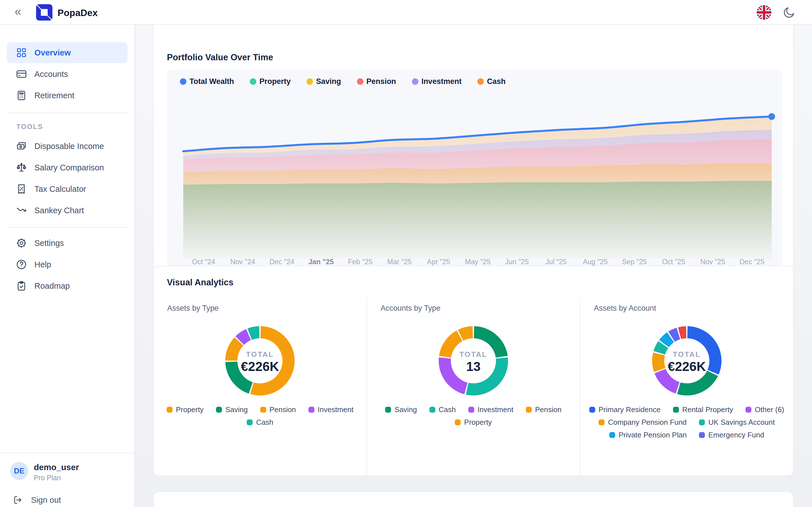  Describe the element at coordinates (765, 410) in the screenshot. I see `donut-legend-item-other-6-: Other (6)` at that location.